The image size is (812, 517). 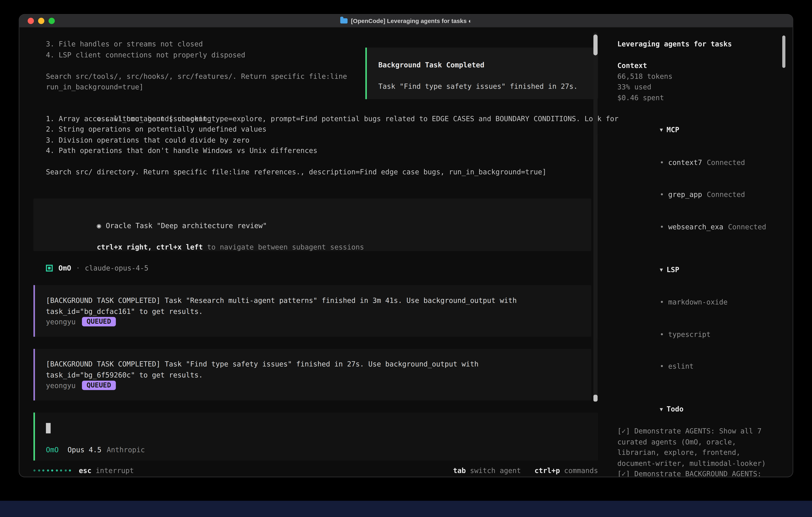 I want to click on session-title: Leveraging agents for tasks, so click(x=700, y=44).